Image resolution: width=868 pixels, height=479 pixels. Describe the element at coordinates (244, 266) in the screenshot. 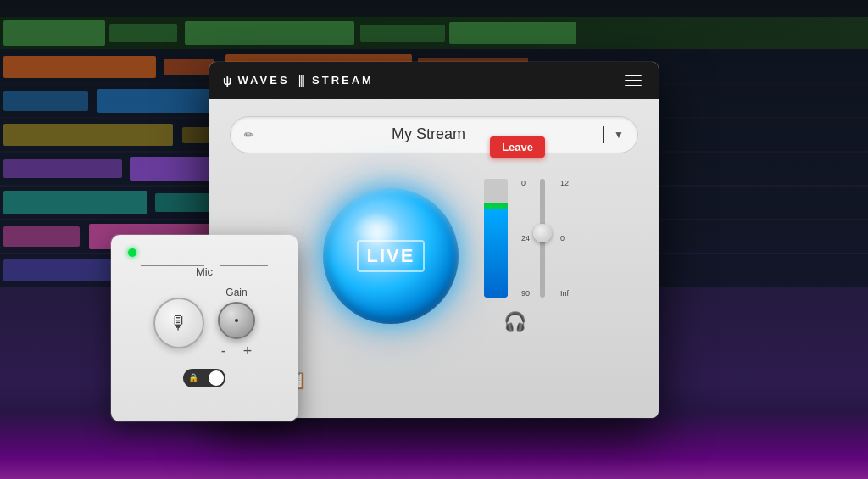

I see `mic-label-line-right` at that location.